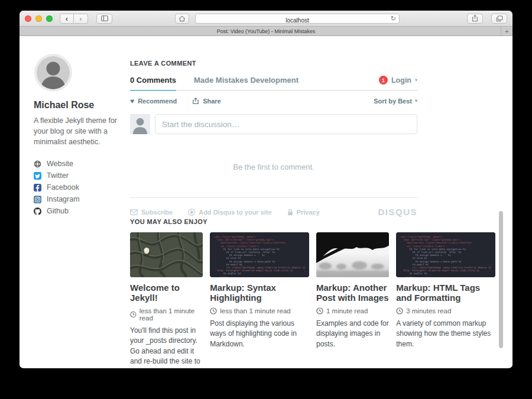  Describe the element at coordinates (398, 80) in the screenshot. I see `login-button: 1 Login` at that location.